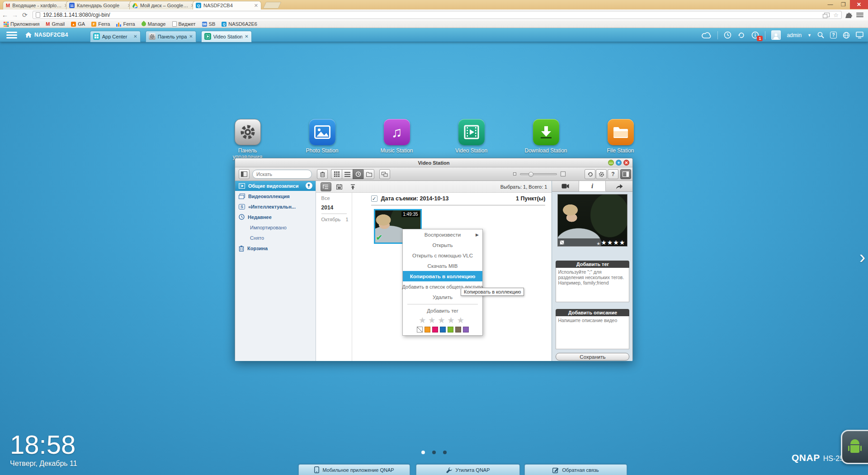  I want to click on search-box: ▼, so click(282, 174).